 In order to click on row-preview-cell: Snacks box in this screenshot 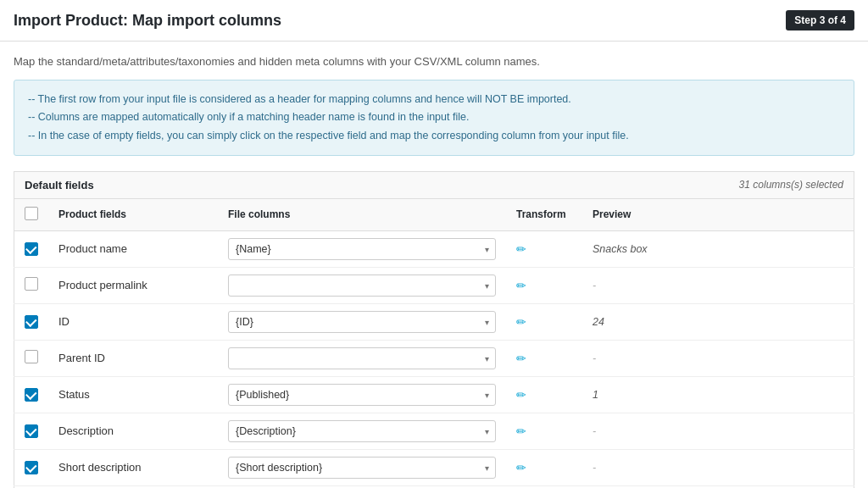, I will do `click(719, 249)`.